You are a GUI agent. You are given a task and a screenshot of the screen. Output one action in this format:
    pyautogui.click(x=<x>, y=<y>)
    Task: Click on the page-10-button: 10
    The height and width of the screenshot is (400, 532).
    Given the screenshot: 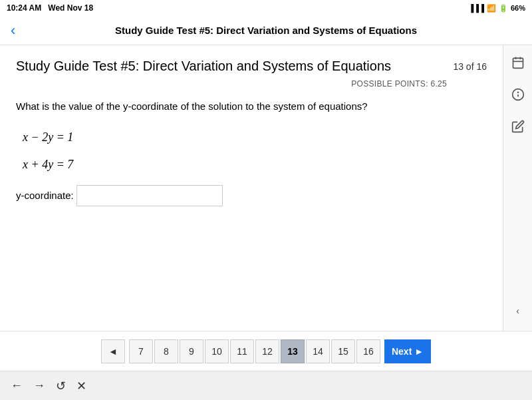 What is the action you would take?
    pyautogui.click(x=217, y=351)
    